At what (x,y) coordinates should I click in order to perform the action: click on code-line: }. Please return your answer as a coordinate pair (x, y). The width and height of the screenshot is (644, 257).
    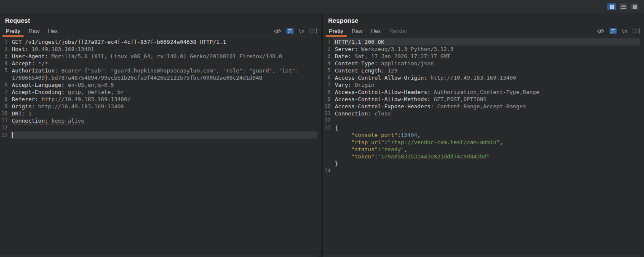
    Looking at the image, I should click on (484, 163).